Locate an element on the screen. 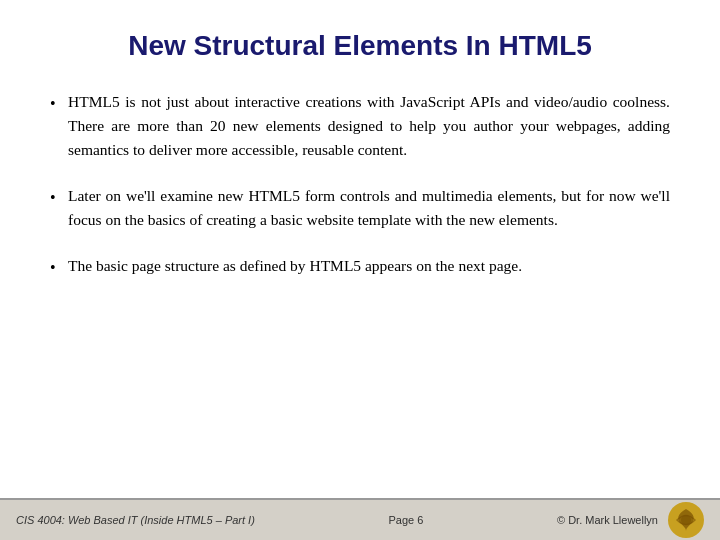 This screenshot has height=540, width=720. list-item: • Later on we'll examine new HTML5 form … is located at coordinates (360, 208).